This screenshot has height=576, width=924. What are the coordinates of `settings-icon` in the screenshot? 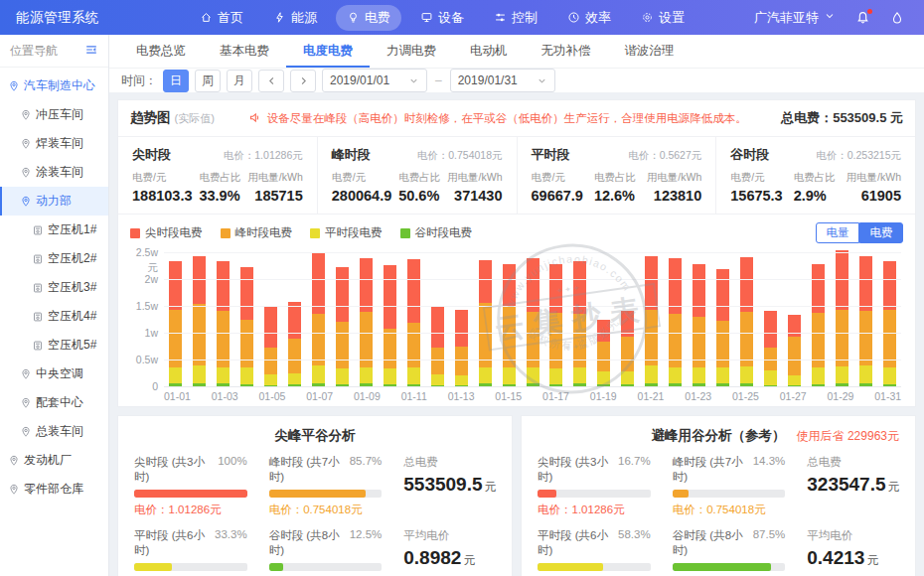 It's located at (648, 18).